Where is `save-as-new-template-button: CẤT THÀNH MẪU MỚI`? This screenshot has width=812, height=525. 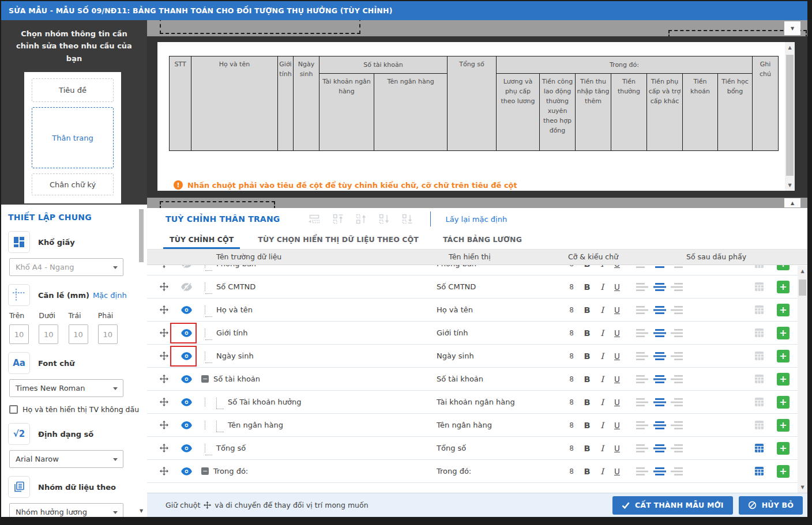 save-as-new-template-button: CẤT THÀNH MẪU MỚI is located at coordinates (672, 505).